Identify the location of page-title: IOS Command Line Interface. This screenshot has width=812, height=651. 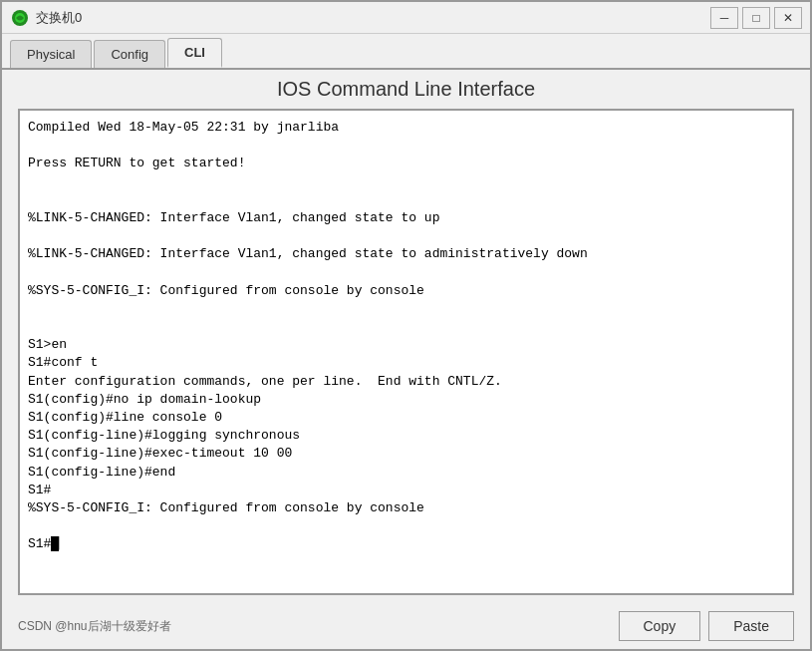
(406, 90).